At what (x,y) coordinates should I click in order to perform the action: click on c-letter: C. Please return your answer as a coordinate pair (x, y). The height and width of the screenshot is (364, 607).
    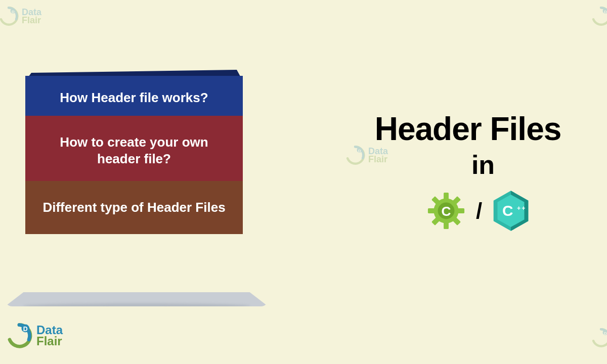
    Looking at the image, I should click on (446, 211).